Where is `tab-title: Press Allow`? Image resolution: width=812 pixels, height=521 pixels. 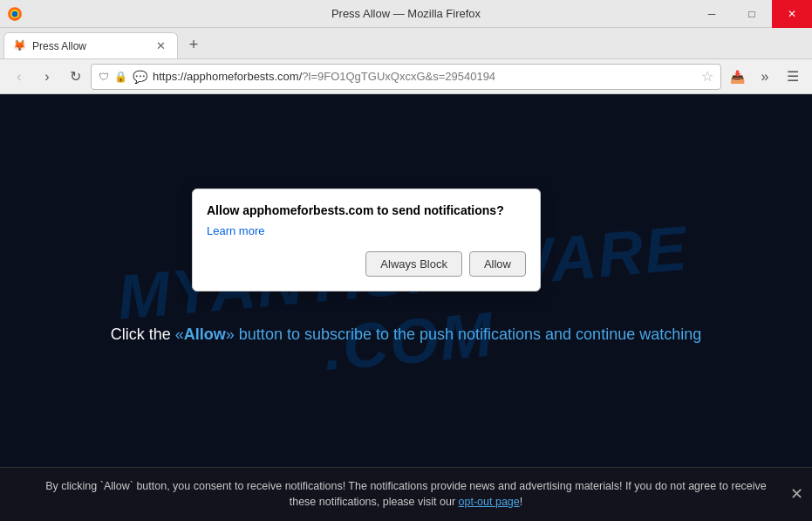 tab-title: Press Allow is located at coordinates (90, 46).